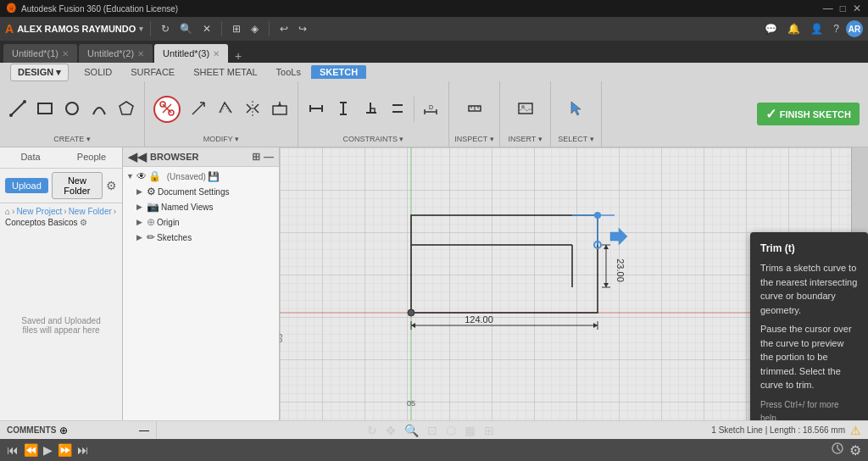 This screenshot has width=868, height=461. What do you see at coordinates (391, 430) in the screenshot?
I see `pan-btn: ✥` at bounding box center [391, 430].